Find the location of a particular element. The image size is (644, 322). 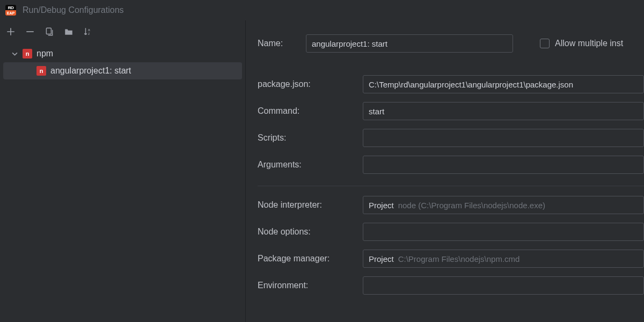

sidebar-toolbar: az is located at coordinates (122, 32).